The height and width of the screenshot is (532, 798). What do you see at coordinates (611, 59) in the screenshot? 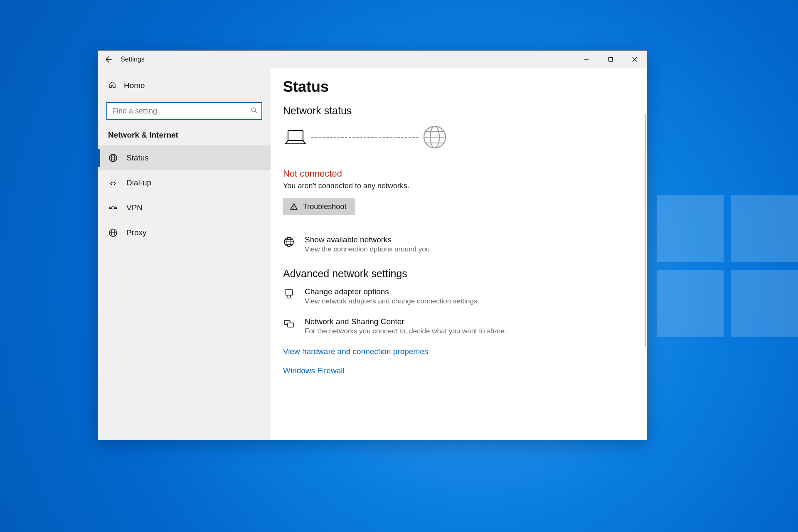
I see `maximize-icon` at bounding box center [611, 59].